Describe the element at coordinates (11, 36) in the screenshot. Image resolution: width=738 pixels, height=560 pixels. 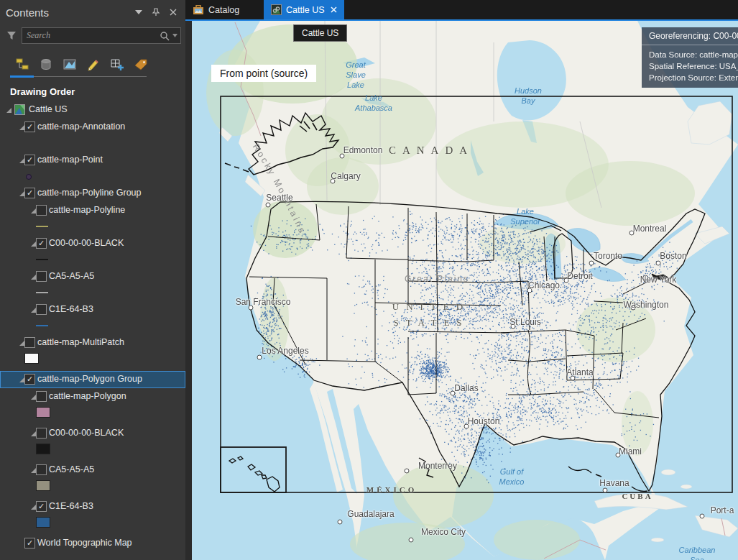
I see `filter-icon` at that location.